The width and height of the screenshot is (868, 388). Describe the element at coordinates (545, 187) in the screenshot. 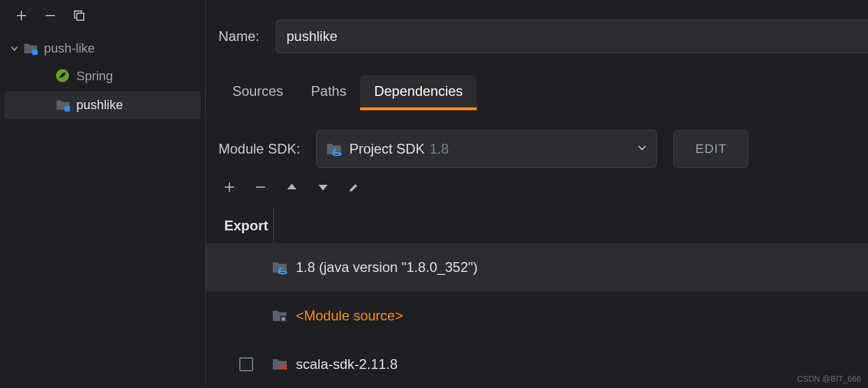

I see `dependencies-toolbar` at that location.